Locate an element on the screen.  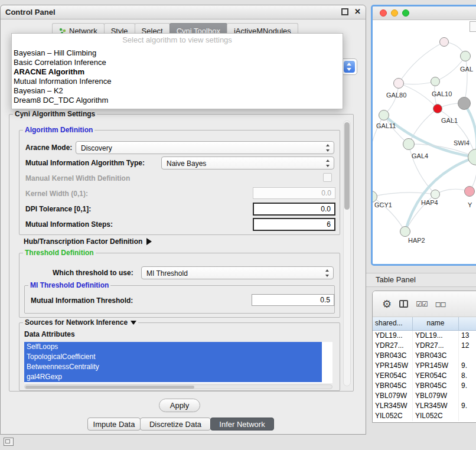
zoom-traffic-light is located at coordinates (406, 13).